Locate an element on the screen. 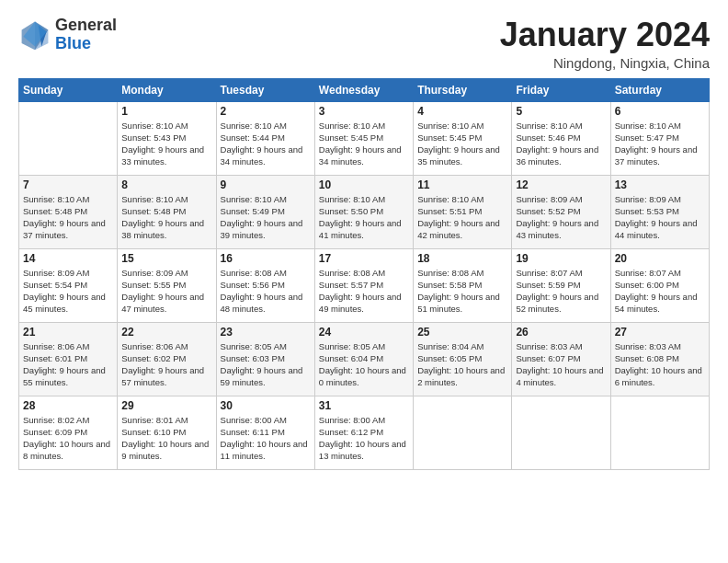  day-number: 6 is located at coordinates (660, 111).